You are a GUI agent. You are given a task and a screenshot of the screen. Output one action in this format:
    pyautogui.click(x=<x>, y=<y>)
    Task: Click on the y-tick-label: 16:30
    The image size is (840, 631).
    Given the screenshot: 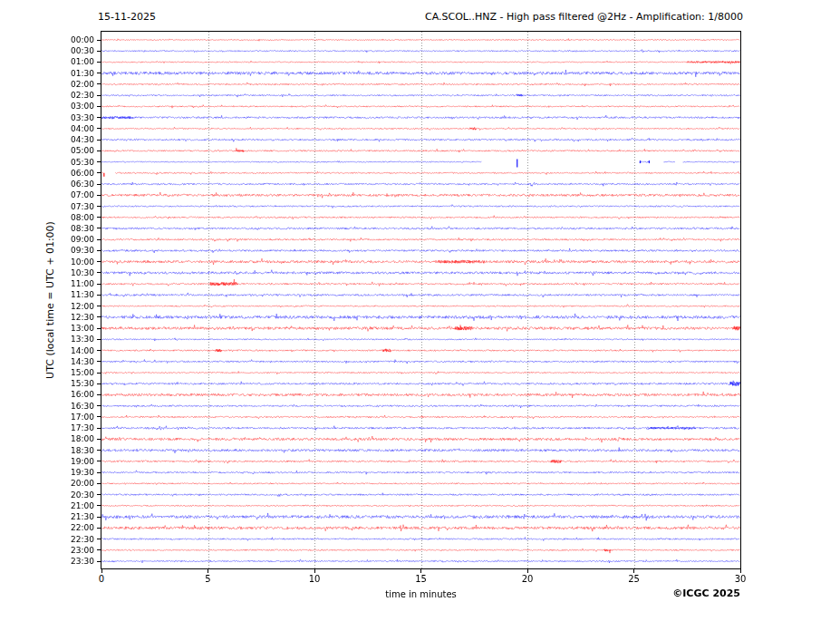 What is the action you would take?
    pyautogui.click(x=73, y=406)
    